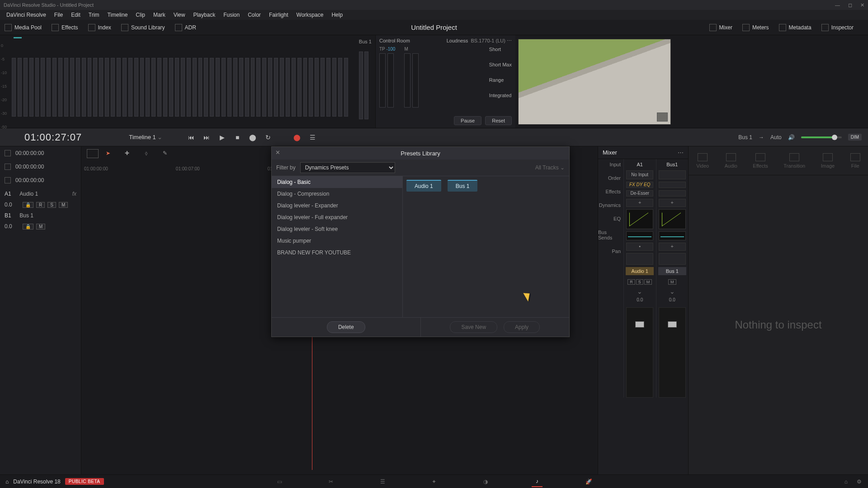  What do you see at coordinates (179, 15) in the screenshot?
I see `menu-view: View` at bounding box center [179, 15].